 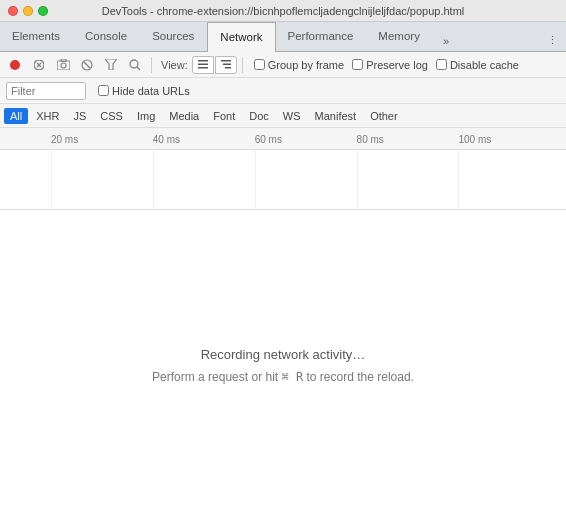 What do you see at coordinates (203, 64) in the screenshot?
I see `list-view-icon` at bounding box center [203, 64].